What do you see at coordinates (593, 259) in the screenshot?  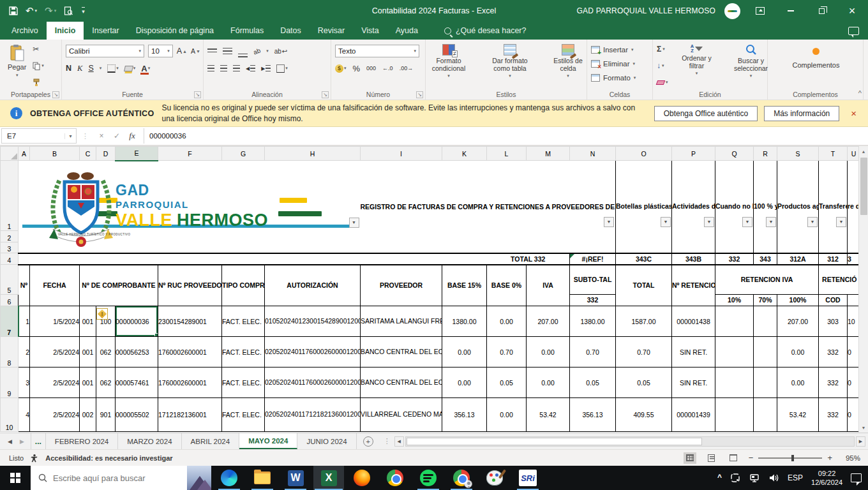 I see `ref-error-cell: #¡REF!` at bounding box center [593, 259].